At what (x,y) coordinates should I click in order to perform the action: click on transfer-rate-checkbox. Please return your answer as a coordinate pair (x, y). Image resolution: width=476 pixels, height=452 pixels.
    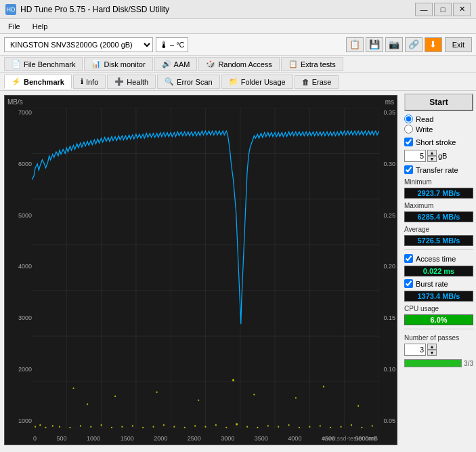
    Looking at the image, I should click on (409, 169).